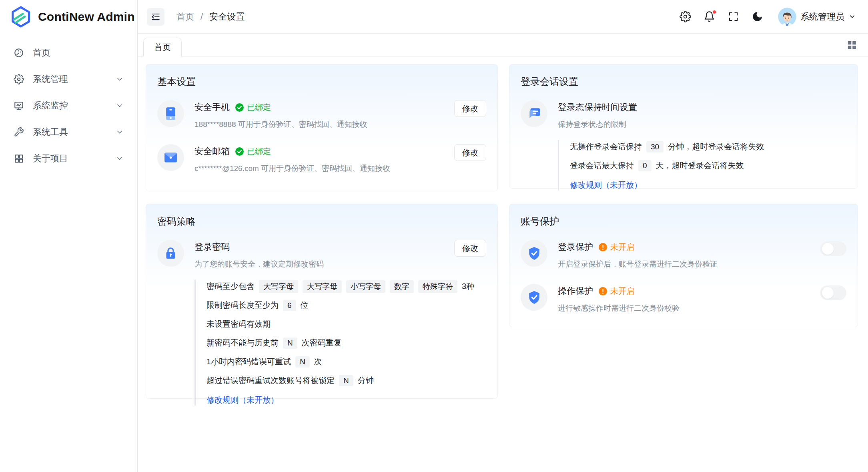  Describe the element at coordinates (470, 248) in the screenshot. I see `modify-password-button: 修改` at that location.